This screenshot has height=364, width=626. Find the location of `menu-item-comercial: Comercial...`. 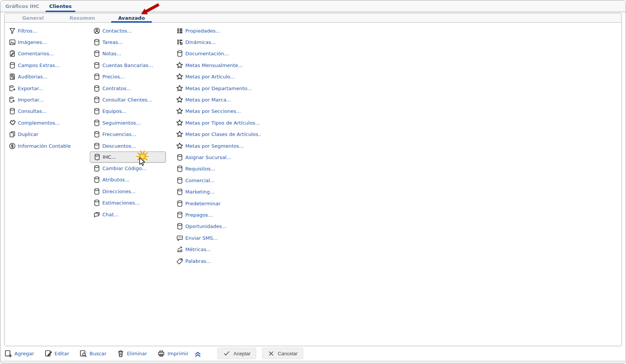

menu-item-comercial: Comercial... is located at coordinates (219, 180).